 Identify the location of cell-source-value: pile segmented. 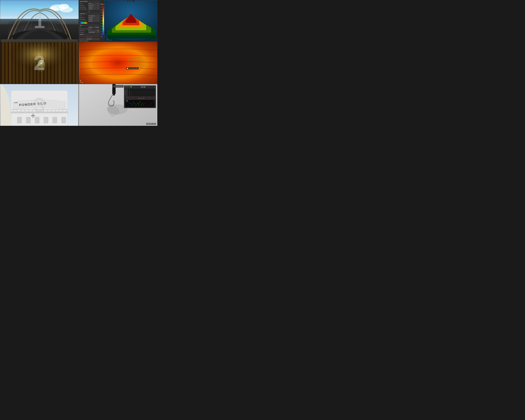
(92, 16).